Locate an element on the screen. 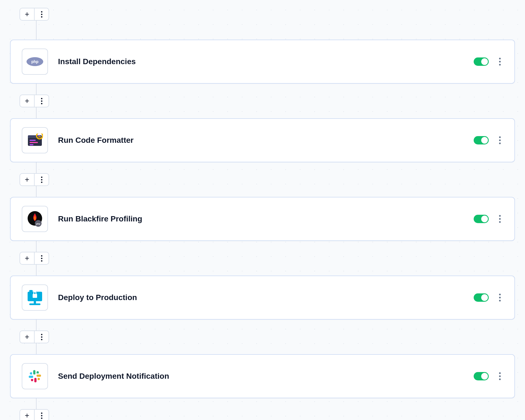  step-title: Install Dependencies is located at coordinates (266, 62).